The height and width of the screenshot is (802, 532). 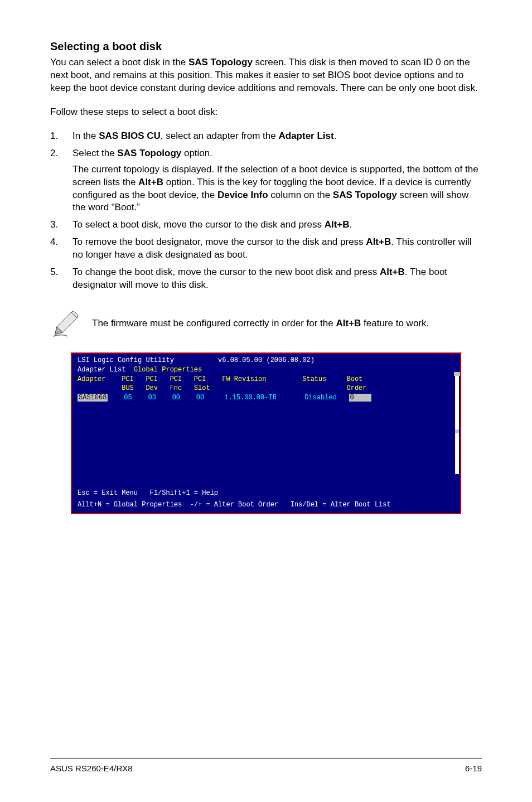 I want to click on step-content: In the SAS BIOS CU, select an adapter fr…, so click(x=277, y=136).